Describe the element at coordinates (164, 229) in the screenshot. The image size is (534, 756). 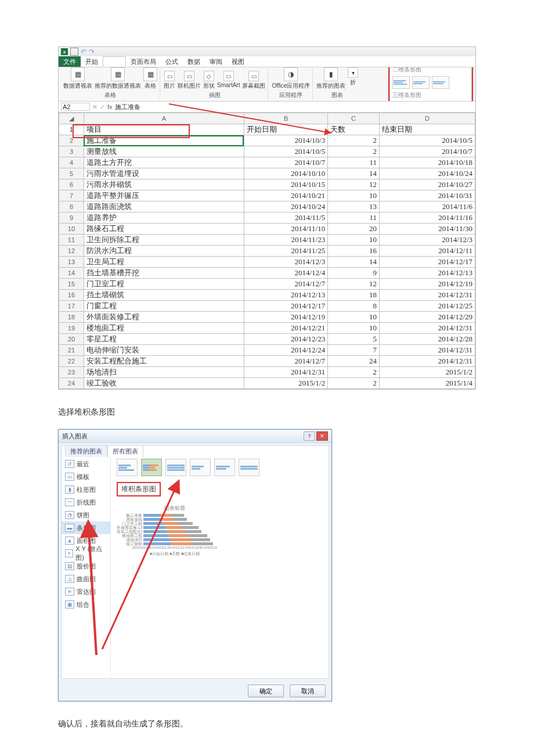
I see `cell: 路缘石工程` at that location.